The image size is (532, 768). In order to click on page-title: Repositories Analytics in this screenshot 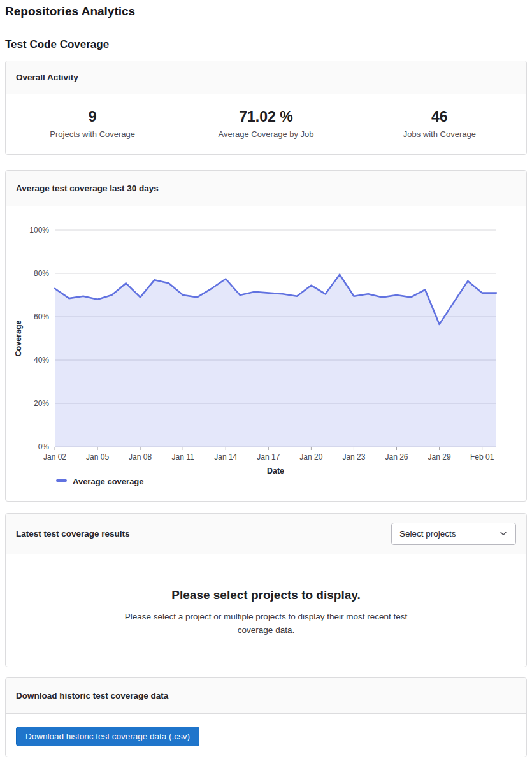, I will do `click(266, 14)`.